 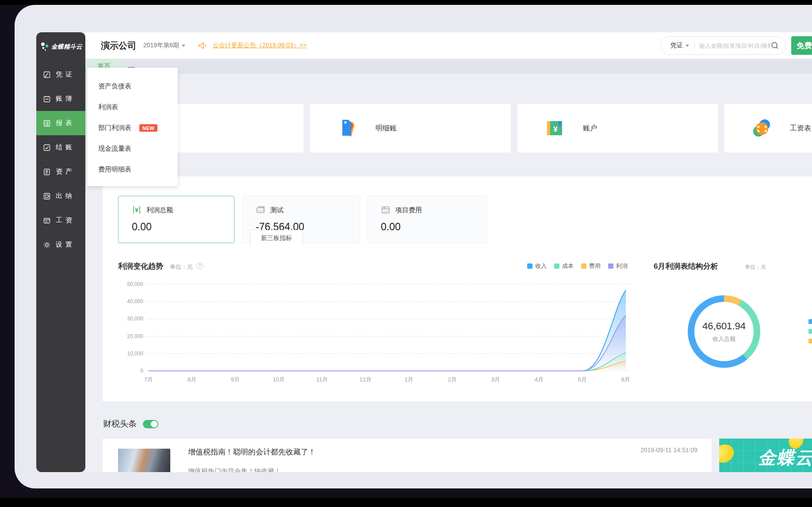 What do you see at coordinates (150, 424) in the screenshot?
I see `news-toggle` at bounding box center [150, 424].